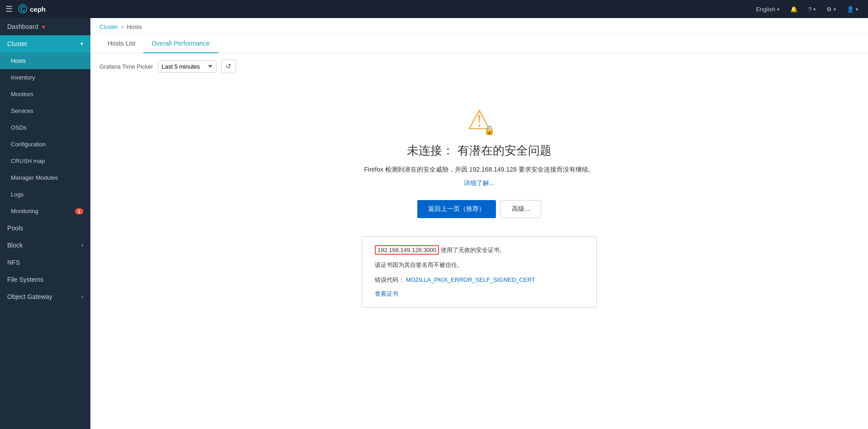 The image size is (868, 429). Describe the element at coordinates (22, 111) in the screenshot. I see `services-label: Services` at that location.